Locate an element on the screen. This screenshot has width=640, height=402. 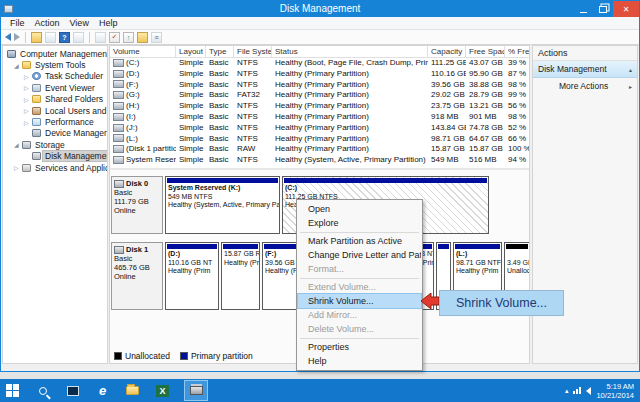
partition-title: (D:) is located at coordinates (192, 254).